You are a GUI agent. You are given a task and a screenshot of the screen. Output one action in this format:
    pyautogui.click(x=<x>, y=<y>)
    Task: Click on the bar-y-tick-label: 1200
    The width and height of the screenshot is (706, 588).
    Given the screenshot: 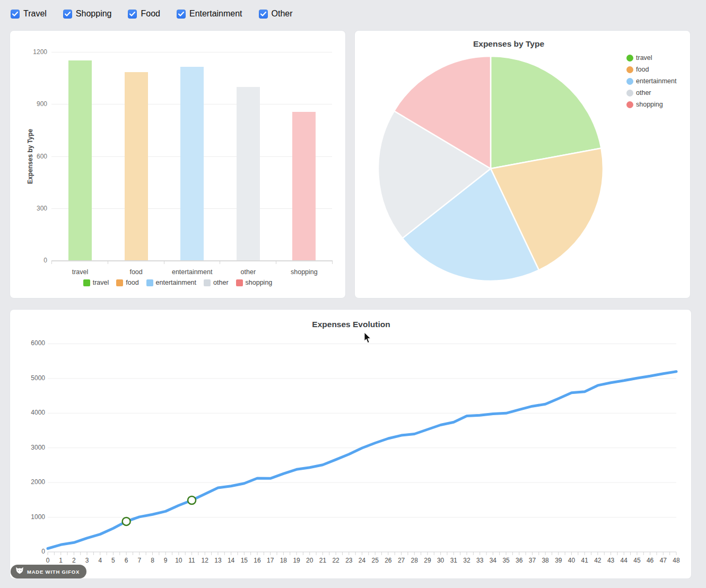 What is the action you would take?
    pyautogui.click(x=33, y=52)
    